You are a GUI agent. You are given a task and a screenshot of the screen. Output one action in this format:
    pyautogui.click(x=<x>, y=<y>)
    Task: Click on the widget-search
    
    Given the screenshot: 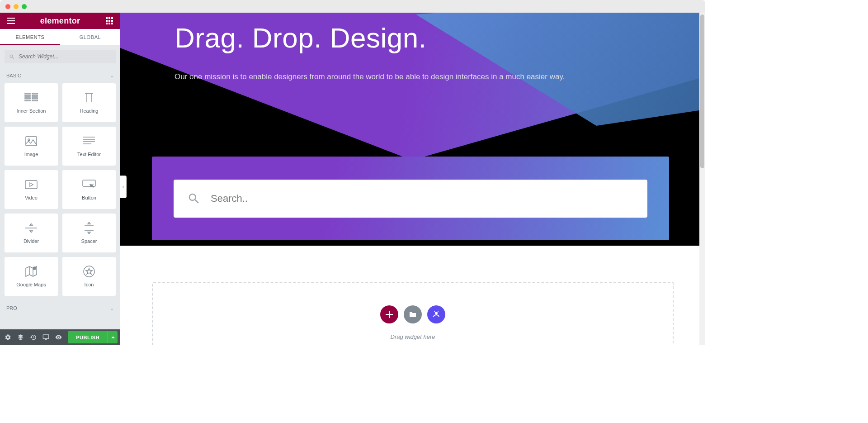 What is the action you would take?
    pyautogui.click(x=60, y=57)
    